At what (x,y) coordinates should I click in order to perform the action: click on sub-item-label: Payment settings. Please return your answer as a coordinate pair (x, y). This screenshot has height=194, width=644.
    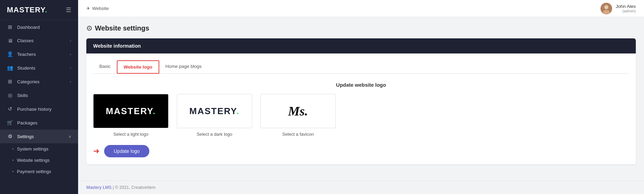
    Looking at the image, I should click on (34, 171).